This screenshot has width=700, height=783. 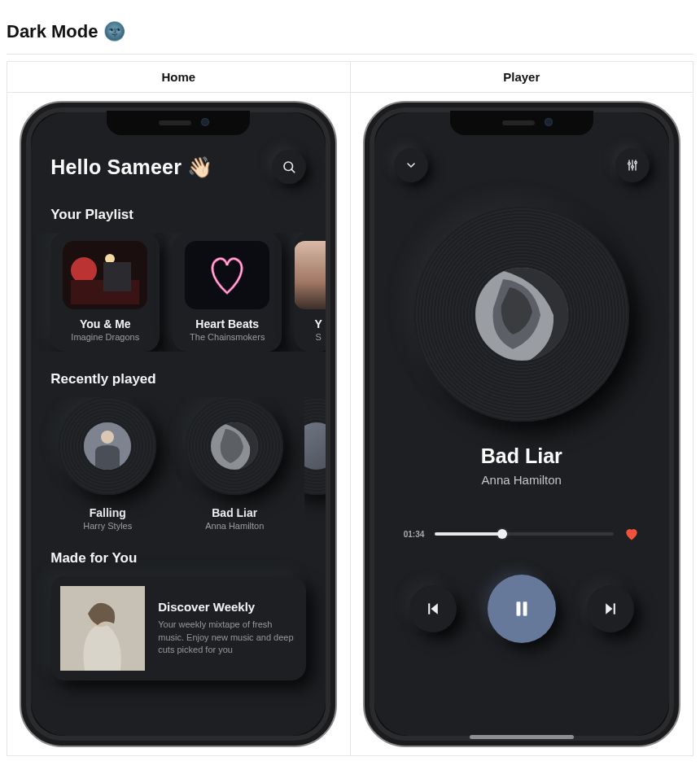 What do you see at coordinates (234, 513) in the screenshot?
I see `recent-title: Bad Liar` at bounding box center [234, 513].